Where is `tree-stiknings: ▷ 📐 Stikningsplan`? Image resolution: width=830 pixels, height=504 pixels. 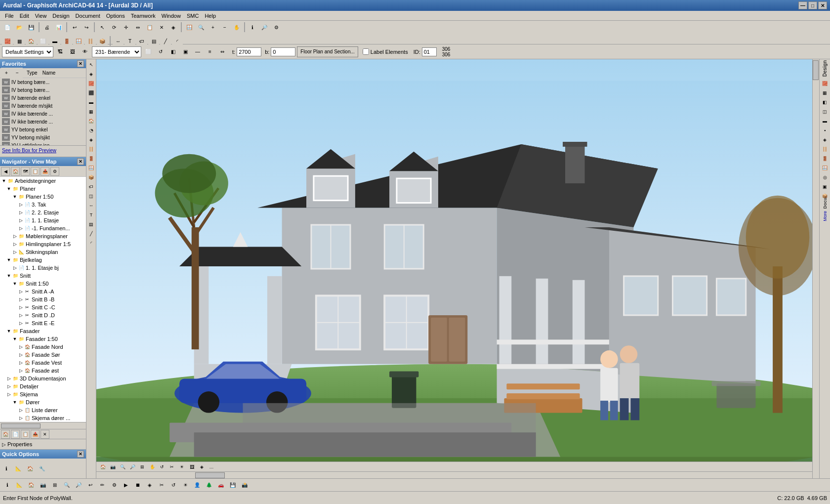 tree-stiknings: ▷ 📐 Stikningsplan is located at coordinates (43, 252).